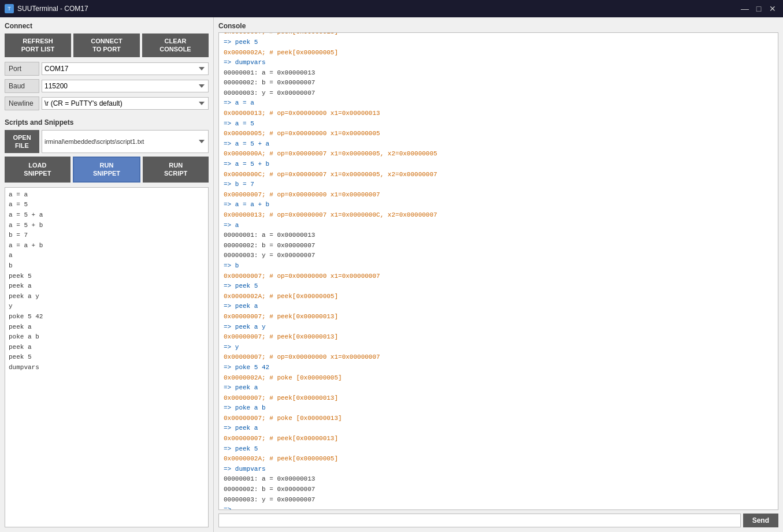 This screenshot has width=783, height=532. What do you see at coordinates (498, 266) in the screenshot?
I see `console-line: => b` at bounding box center [498, 266].